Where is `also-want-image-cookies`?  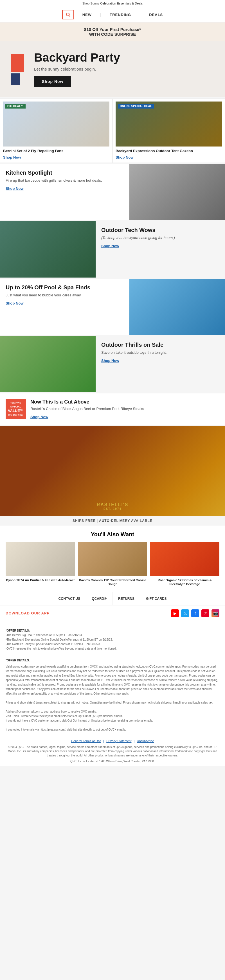
also-want-image-cookies is located at coordinates (113, 559).